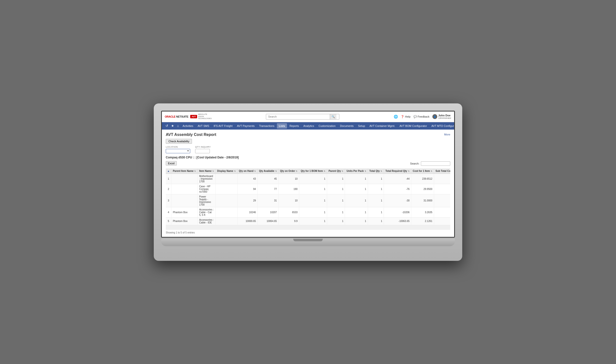 This screenshot has height=364, width=616. I want to click on globe-icon: 🌐, so click(396, 117).